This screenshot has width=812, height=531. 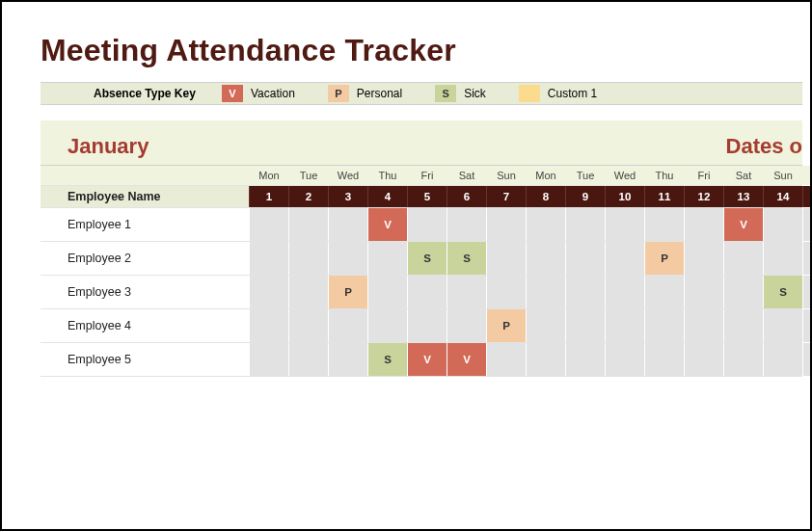 I want to click on employee-name: Employee 3, so click(x=145, y=292).